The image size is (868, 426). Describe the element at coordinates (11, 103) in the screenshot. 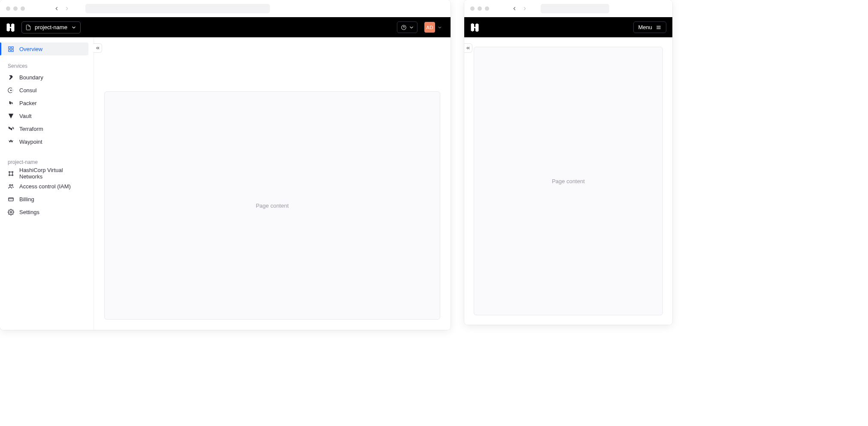

I see `packer-icon` at that location.